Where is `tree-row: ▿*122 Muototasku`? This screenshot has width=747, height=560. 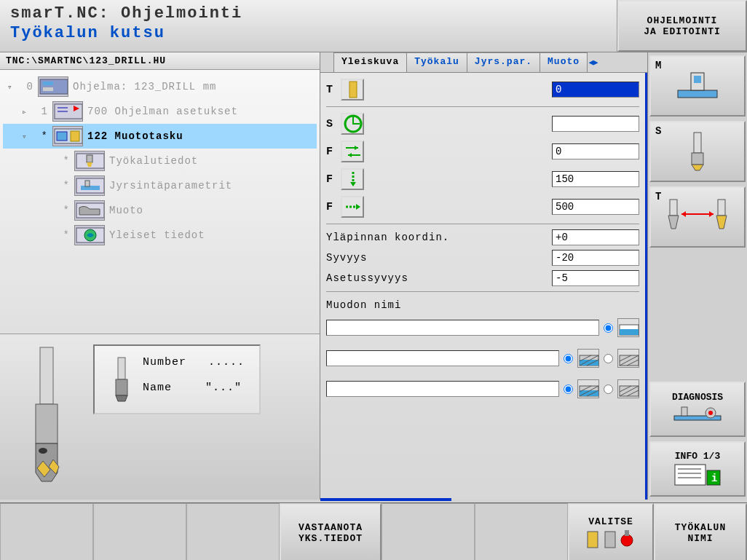
tree-row: ▿*122 Muototasku is located at coordinates (160, 136).